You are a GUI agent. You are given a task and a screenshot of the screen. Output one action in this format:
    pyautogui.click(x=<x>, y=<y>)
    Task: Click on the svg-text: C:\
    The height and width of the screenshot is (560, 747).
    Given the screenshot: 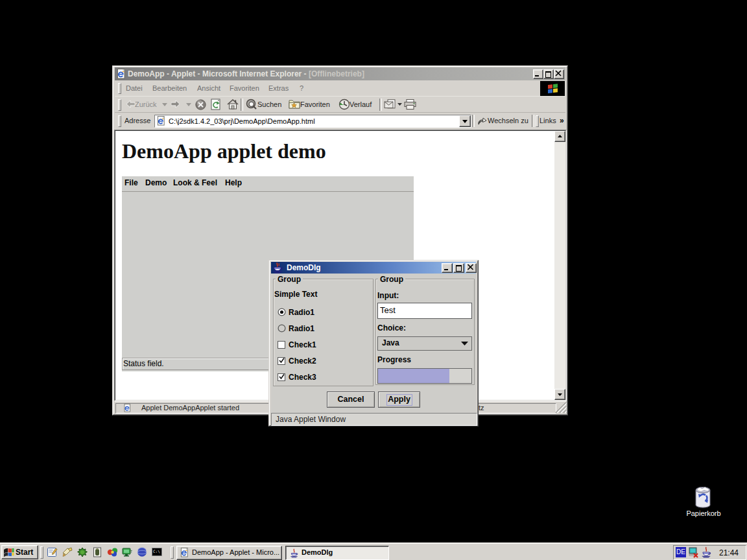 What is the action you would take?
    pyautogui.click(x=157, y=551)
    